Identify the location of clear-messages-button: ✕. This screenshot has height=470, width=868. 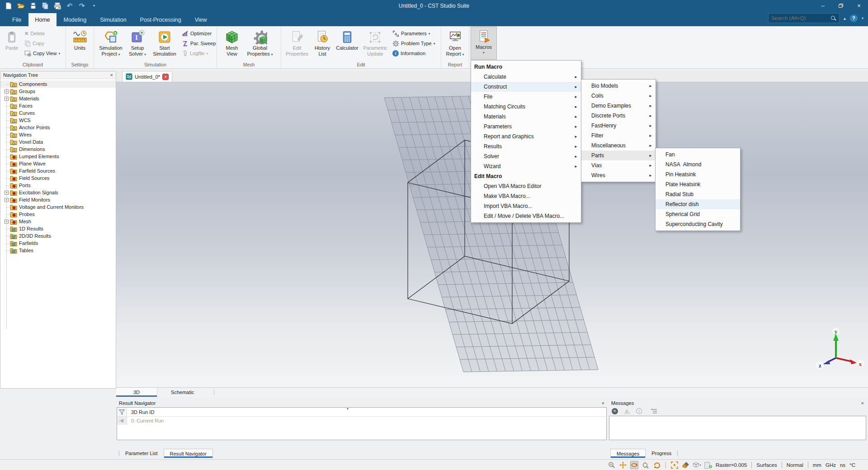
(615, 411).